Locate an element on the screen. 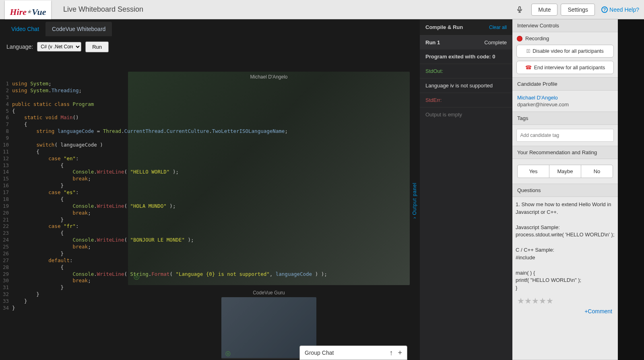 The height and width of the screenshot is (360, 644). output-header: Compile & Run is located at coordinates (444, 27).